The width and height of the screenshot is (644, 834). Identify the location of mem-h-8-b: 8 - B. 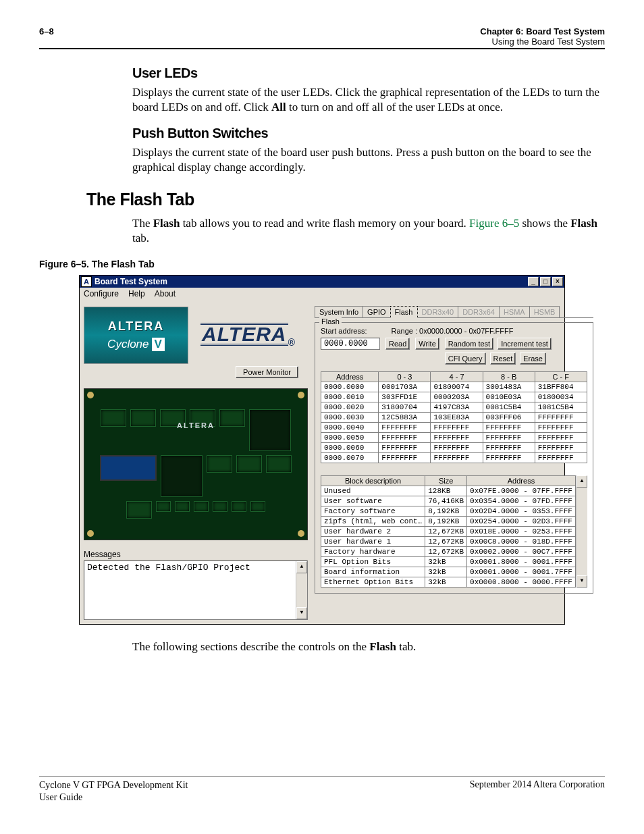
(509, 377).